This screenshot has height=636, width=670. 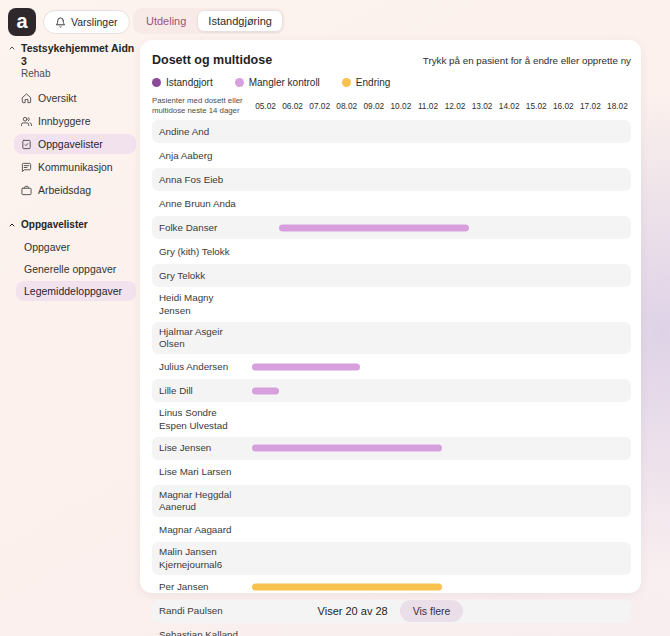 I want to click on patient-name: Per Jansen, so click(x=202, y=587).